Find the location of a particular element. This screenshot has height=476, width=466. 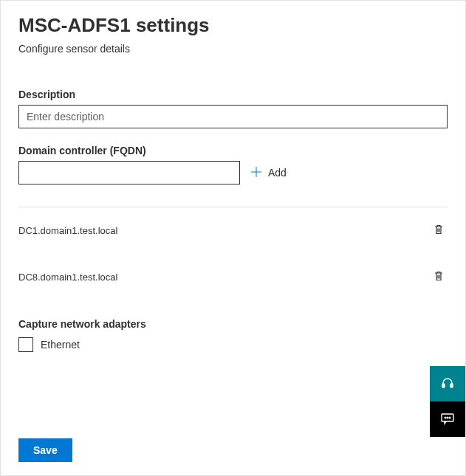

fqdn-label: Domain controller (FQDN) is located at coordinates (233, 151).